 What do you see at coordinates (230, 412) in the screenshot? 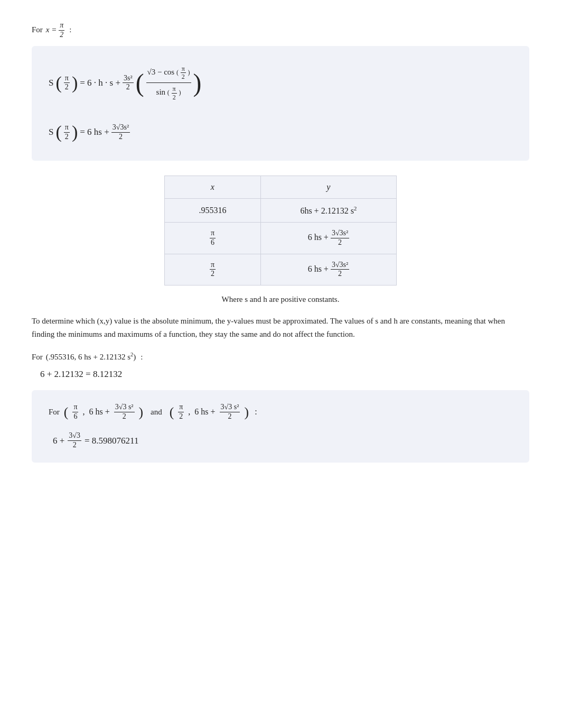
I see `for3-frac2: 3√3 s² 2` at bounding box center [230, 412].